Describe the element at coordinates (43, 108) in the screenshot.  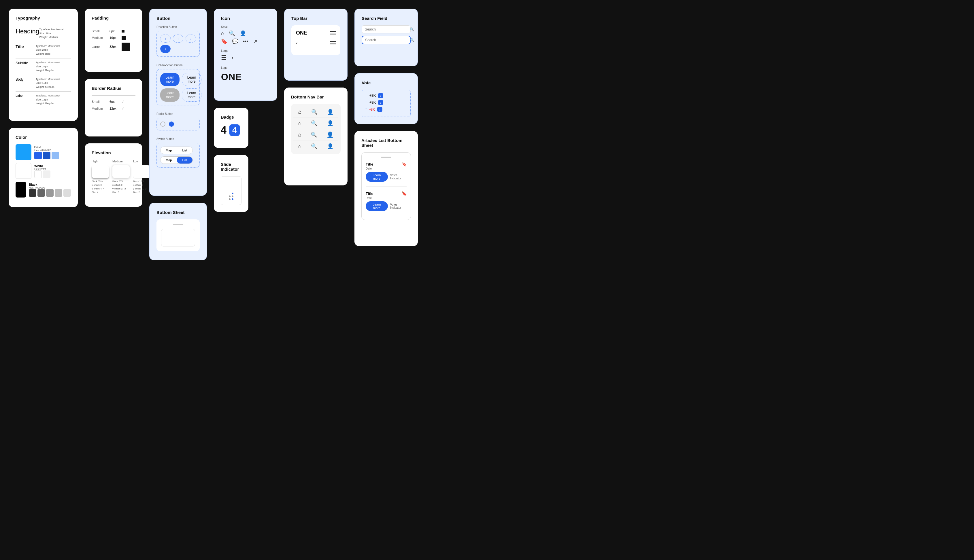
I see `col-1: Typography Heading Typeface: Montserrat …` at that location.